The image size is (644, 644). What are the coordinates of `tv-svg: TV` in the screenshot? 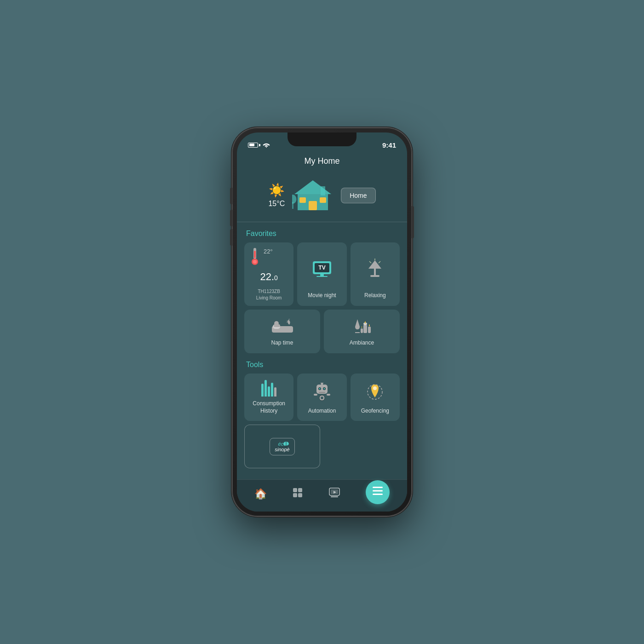 It's located at (322, 269).